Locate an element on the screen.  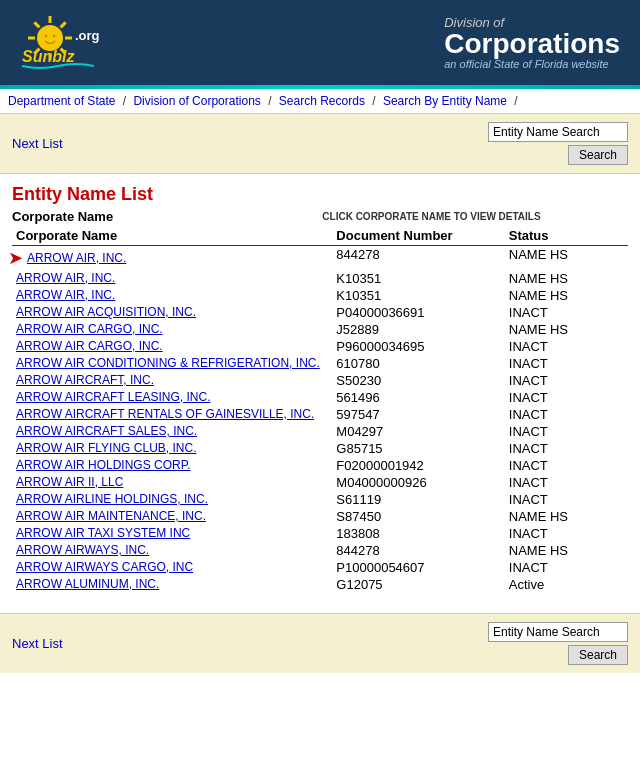
corporations-label: Corporations is located at coordinates (532, 44).